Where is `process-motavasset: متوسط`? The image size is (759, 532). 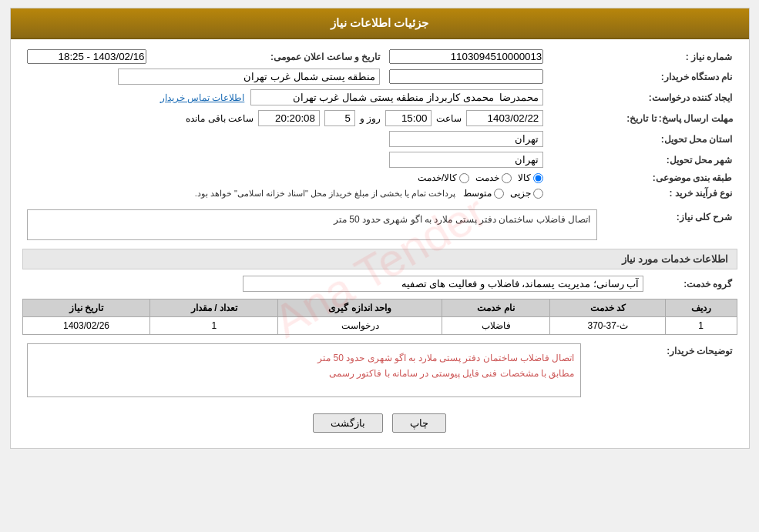 process-motavasset: متوسط is located at coordinates (484, 193).